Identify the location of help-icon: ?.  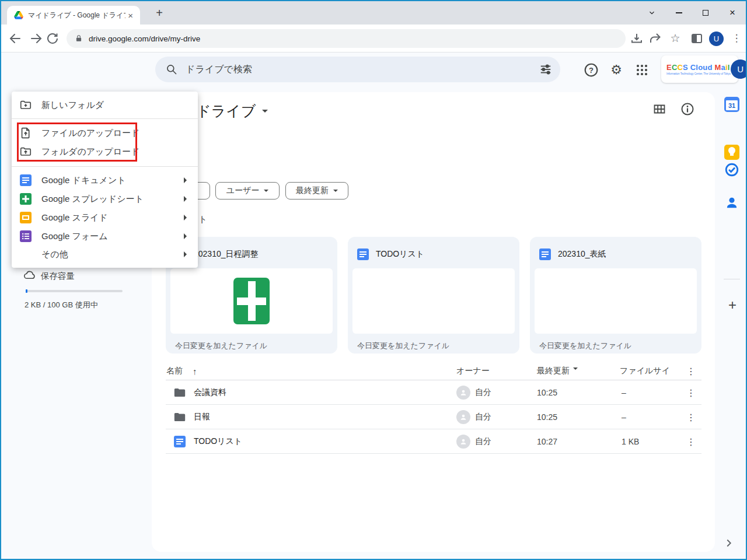
(591, 70).